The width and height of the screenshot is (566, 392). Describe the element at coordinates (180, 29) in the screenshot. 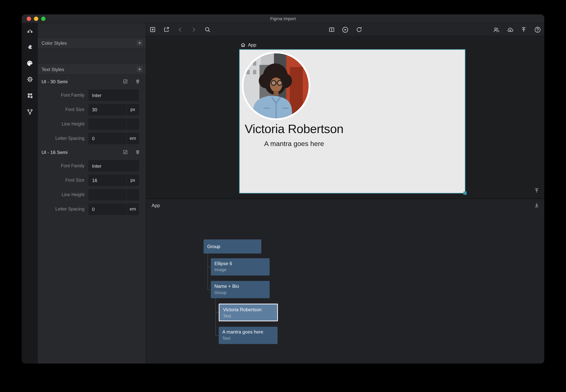

I see `back-button` at that location.